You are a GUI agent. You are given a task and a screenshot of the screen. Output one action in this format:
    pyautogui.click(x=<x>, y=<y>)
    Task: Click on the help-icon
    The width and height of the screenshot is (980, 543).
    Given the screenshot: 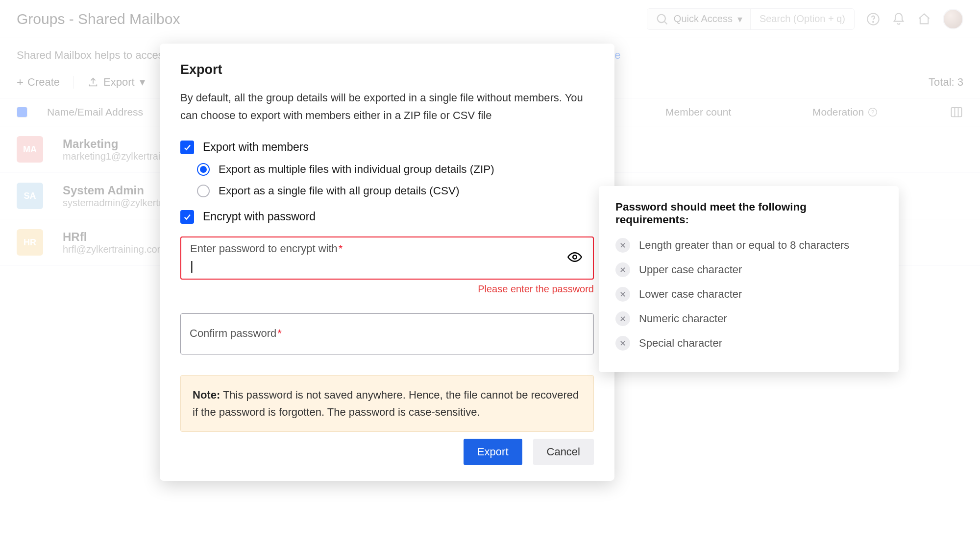 What is the action you would take?
    pyautogui.click(x=873, y=19)
    